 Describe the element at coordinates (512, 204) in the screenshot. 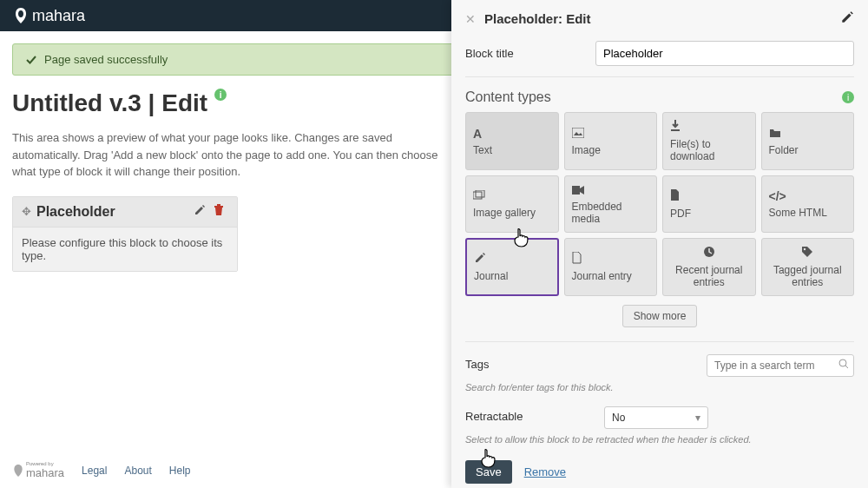

I see `tile-gallery: Image gallery` at that location.